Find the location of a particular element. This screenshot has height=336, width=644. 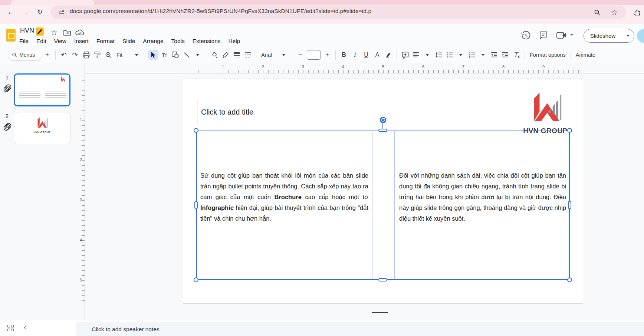

menu-slide: Slide is located at coordinates (129, 41).